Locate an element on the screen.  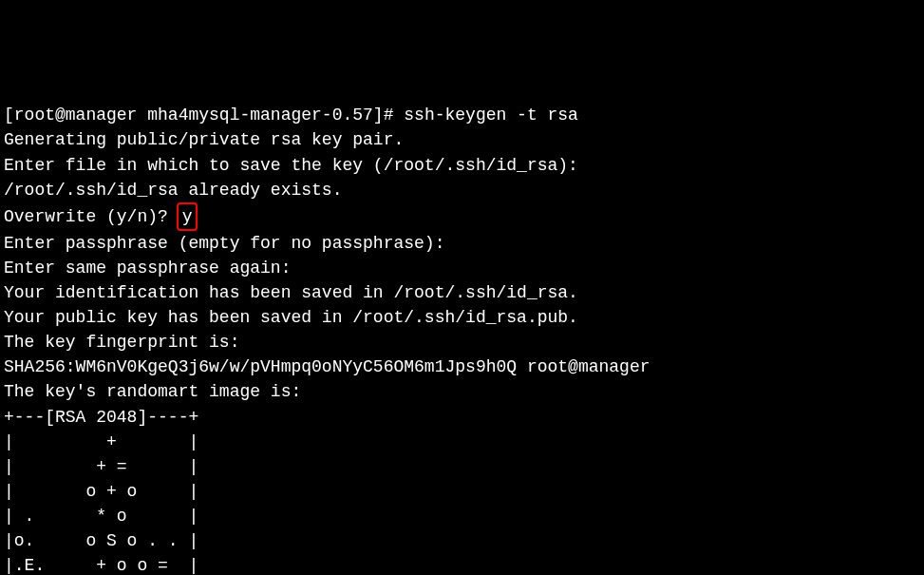
command-text: ssh-keygen -t rsa is located at coordinates (491, 115).